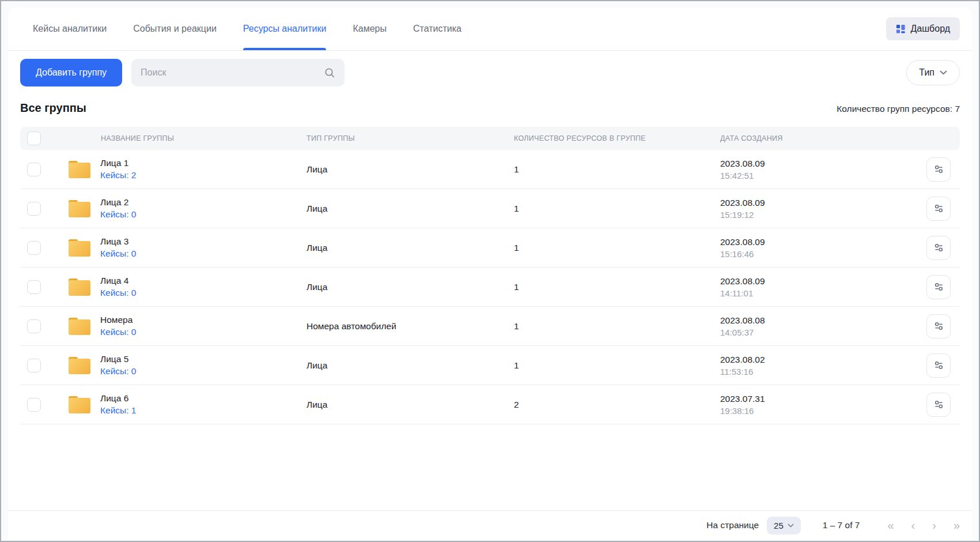 The image size is (980, 542). I want to click on add-group-button: Добавить группу, so click(71, 73).